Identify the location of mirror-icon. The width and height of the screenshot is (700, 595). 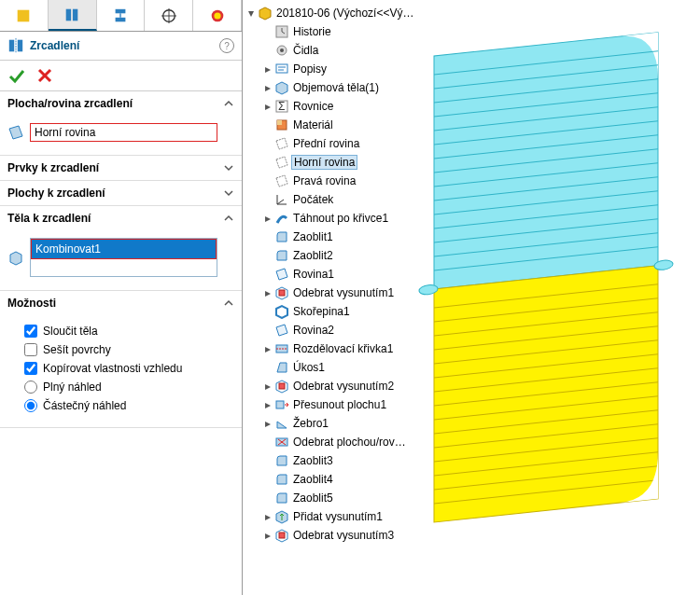
(16, 46).